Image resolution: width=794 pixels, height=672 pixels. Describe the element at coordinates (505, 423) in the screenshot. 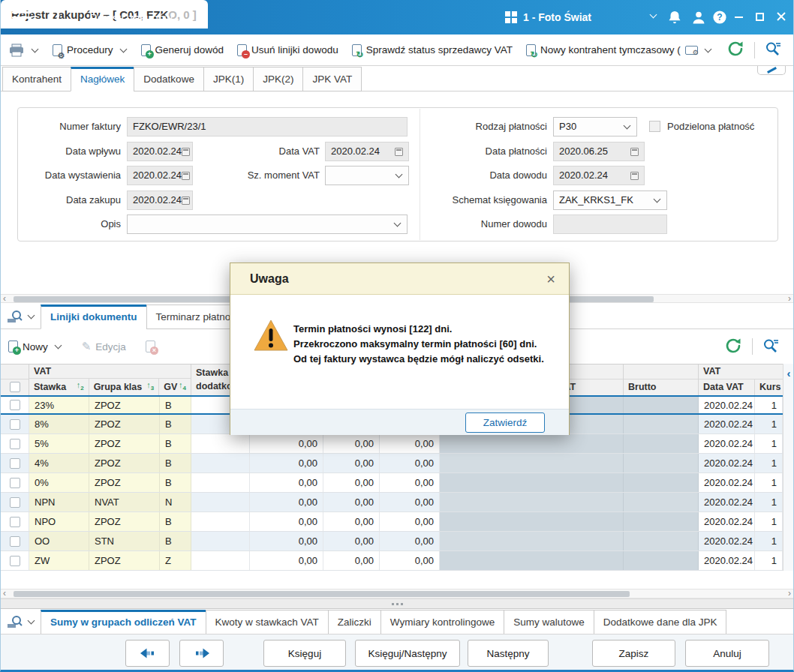

I see `confirm-button: Zatwierdź` at that location.